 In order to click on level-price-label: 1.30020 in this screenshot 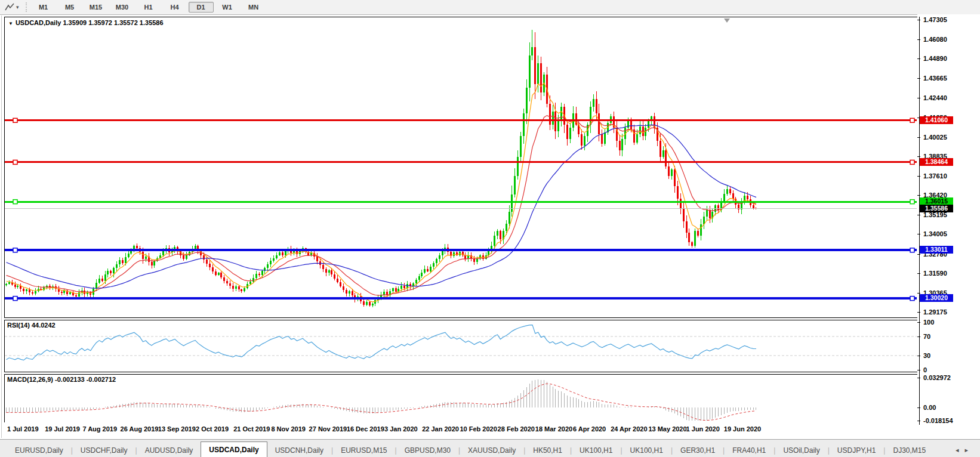, I will do `click(936, 298)`.